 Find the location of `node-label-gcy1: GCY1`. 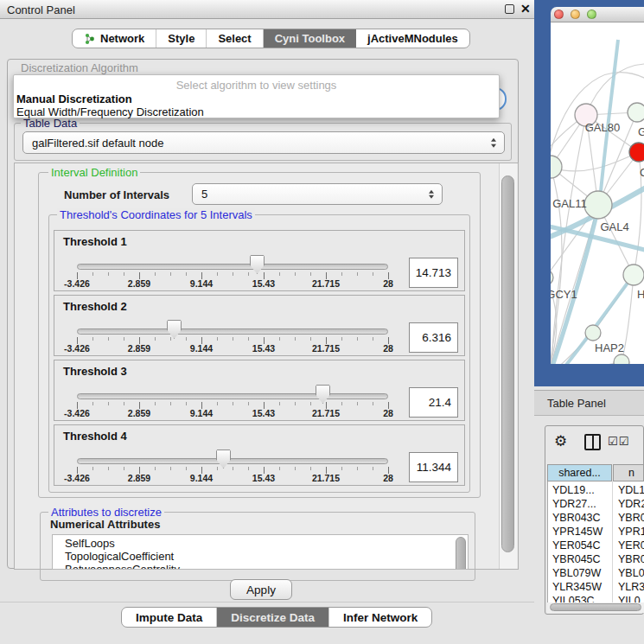

node-label-gcy1: GCY1 is located at coordinates (564, 294).